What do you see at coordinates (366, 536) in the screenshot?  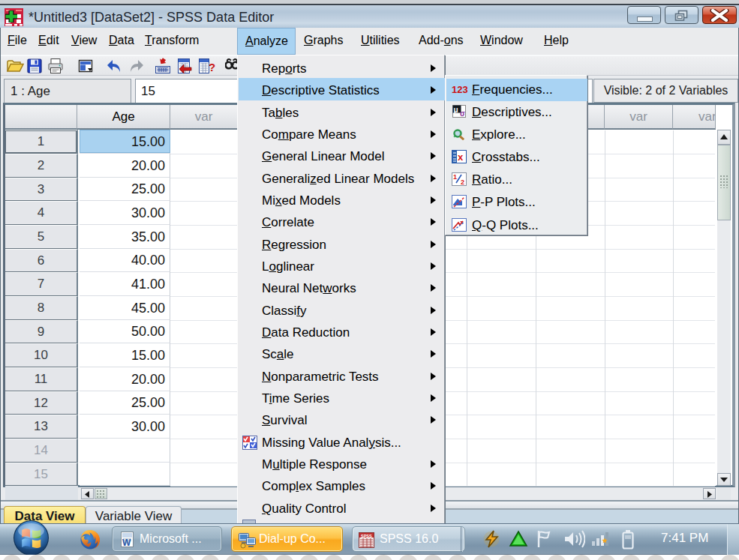 I see `svg-text: SPSS` at bounding box center [366, 536].